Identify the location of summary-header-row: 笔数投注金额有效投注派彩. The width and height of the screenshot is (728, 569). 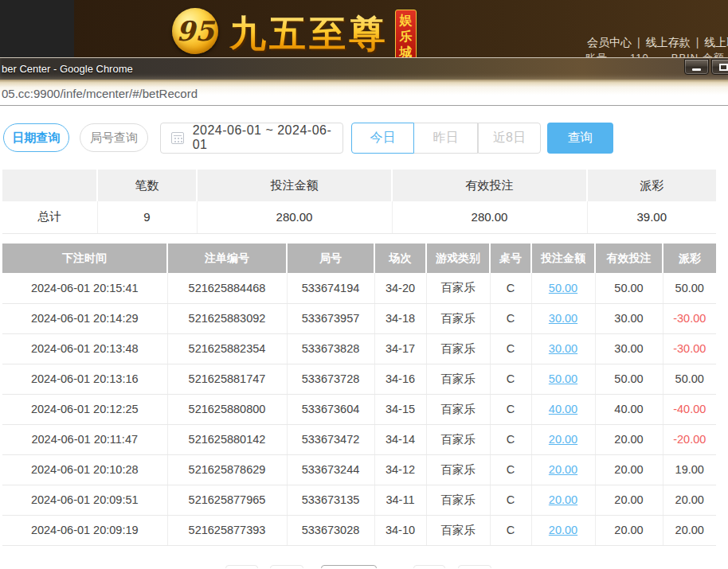
(359, 185).